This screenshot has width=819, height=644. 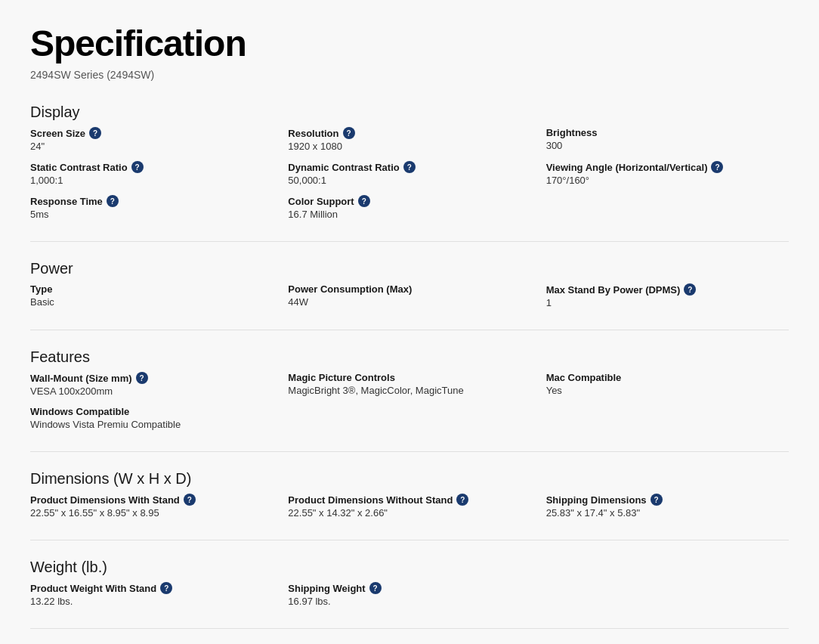 I want to click on spec-cell: Max Stand By Power (DPMS)?1, so click(x=668, y=296).